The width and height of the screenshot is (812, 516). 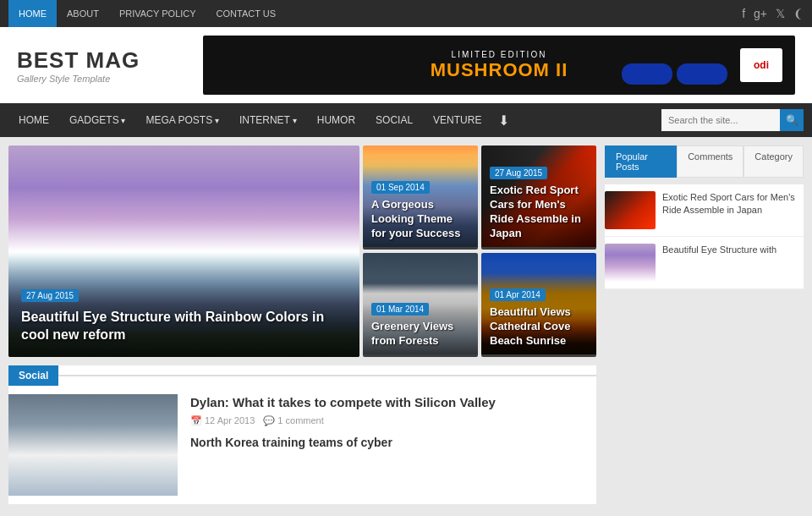 I want to click on theme-post-overlay: 01 Sep 2014 A Gorgeous Looking Theme for…, so click(x=420, y=202).